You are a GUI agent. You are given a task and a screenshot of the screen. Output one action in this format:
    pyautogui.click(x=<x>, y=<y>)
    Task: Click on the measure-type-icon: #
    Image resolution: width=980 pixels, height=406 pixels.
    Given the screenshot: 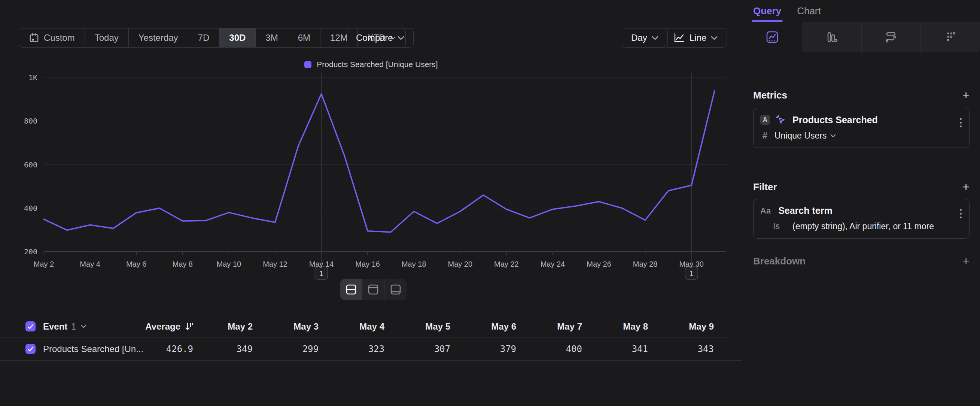 What is the action you would take?
    pyautogui.click(x=768, y=136)
    